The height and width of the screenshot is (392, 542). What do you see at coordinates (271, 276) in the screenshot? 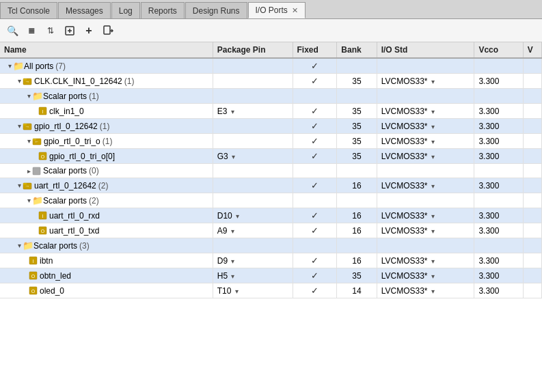
I see `table-row: O obtn_led H5 ▾ ✓ 35 LVCMOS33* ▾ 3.300` at bounding box center [271, 276].